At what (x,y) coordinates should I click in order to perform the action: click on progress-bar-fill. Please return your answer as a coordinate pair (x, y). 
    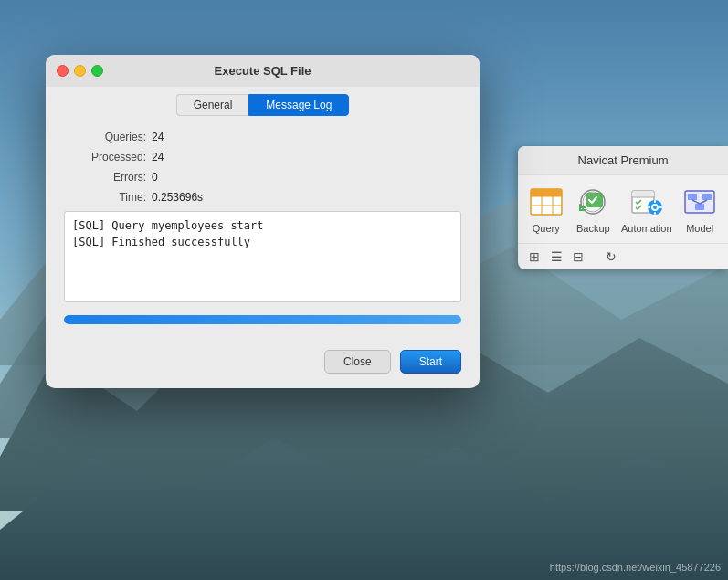
    Looking at the image, I should click on (263, 320).